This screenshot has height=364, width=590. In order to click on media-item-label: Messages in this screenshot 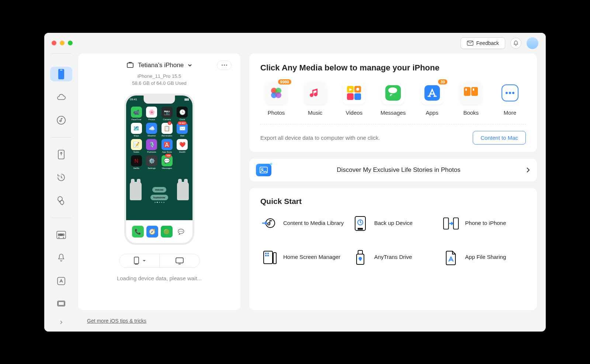, I will do `click(393, 113)`.